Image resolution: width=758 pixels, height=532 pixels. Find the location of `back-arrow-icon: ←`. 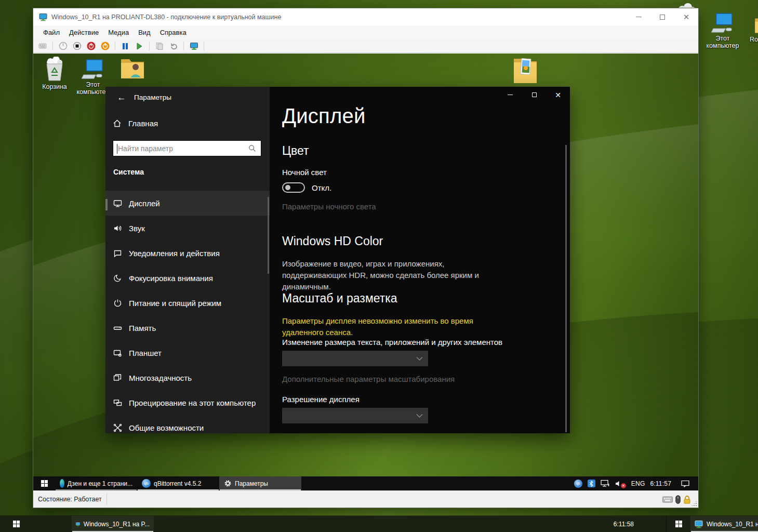

back-arrow-icon: ← is located at coordinates (122, 98).